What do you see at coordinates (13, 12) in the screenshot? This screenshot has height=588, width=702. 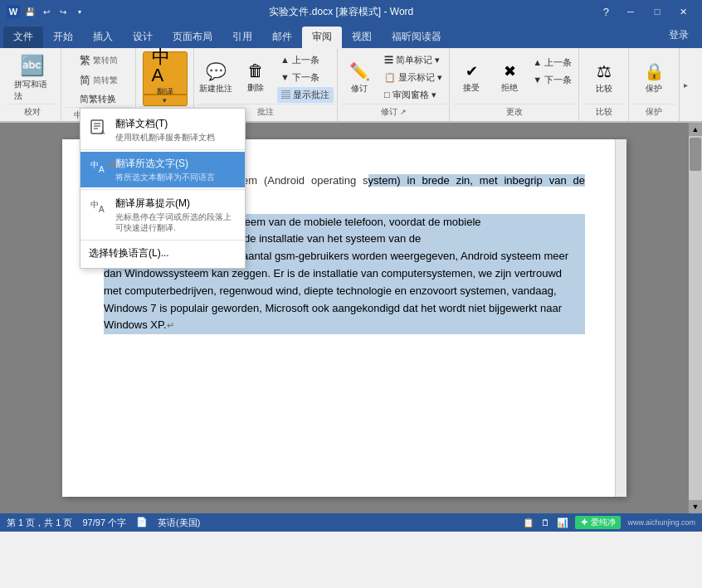 I see `word-icon: W` at bounding box center [13, 12].